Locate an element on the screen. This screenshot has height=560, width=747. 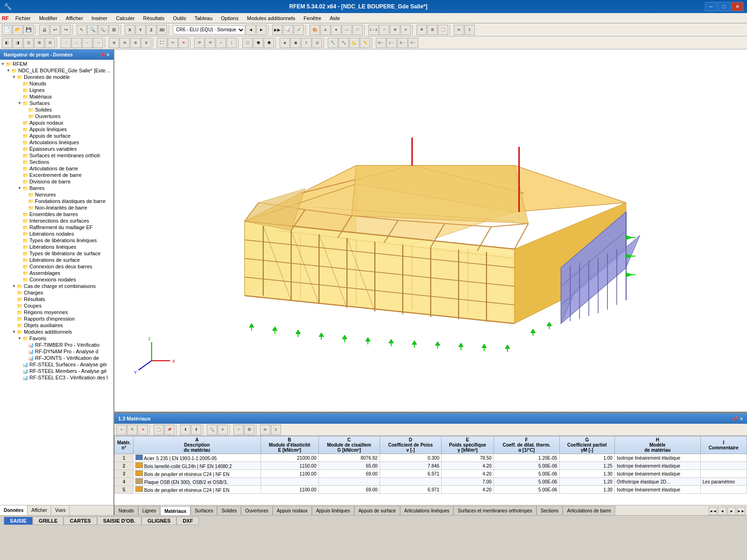
line-button: — is located at coordinates (347, 30).